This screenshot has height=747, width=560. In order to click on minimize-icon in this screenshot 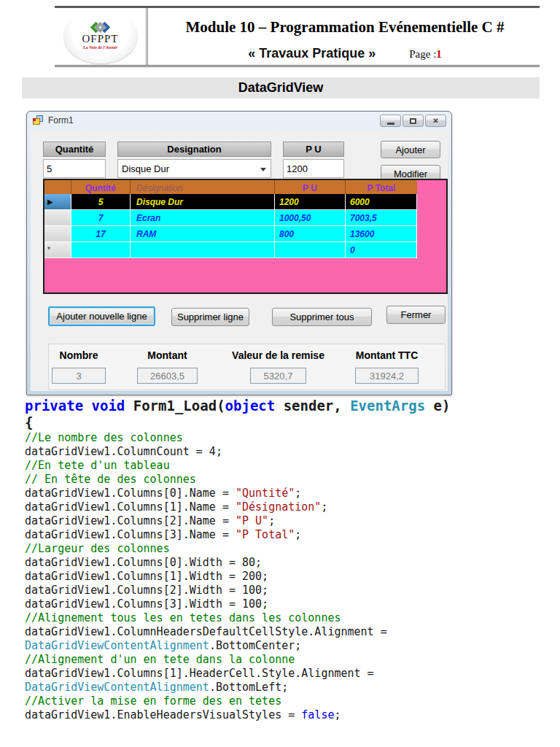, I will do `click(391, 124)`.